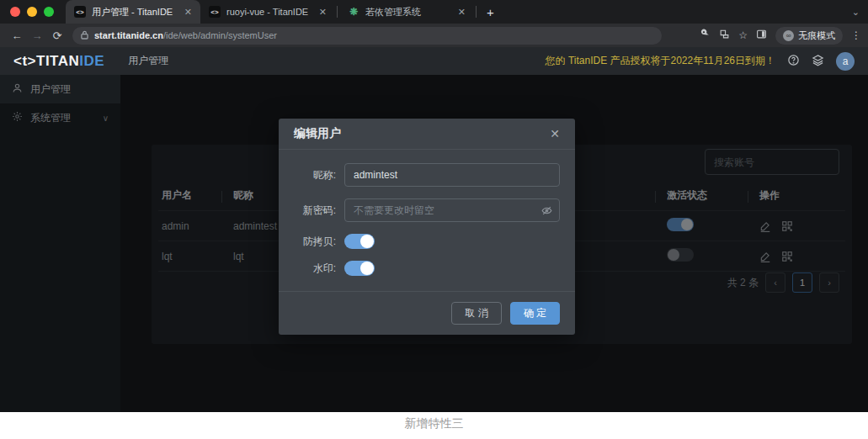  Describe the element at coordinates (312, 269) in the screenshot. I see `watermark-label: 水印:` at that location.